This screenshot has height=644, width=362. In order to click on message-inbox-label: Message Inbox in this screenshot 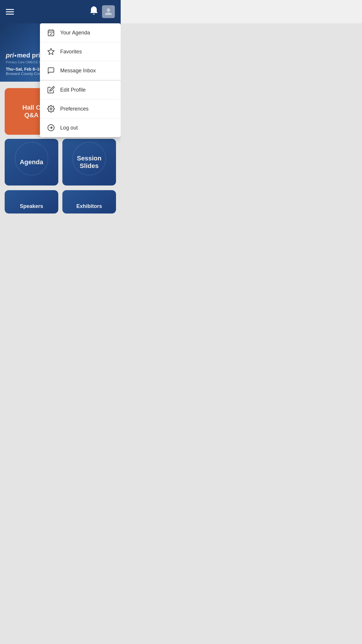, I will do `click(78, 71)`.